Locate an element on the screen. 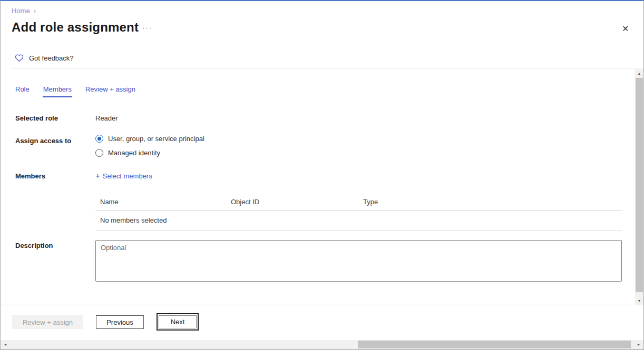 The image size is (644, 350). select-members-label: Select members is located at coordinates (128, 176).